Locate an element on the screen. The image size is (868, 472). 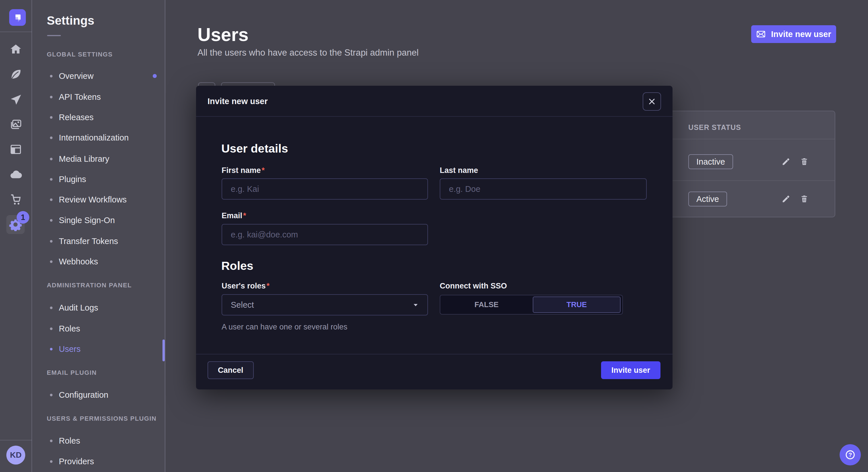
user-details-heading: User details is located at coordinates (255, 149).